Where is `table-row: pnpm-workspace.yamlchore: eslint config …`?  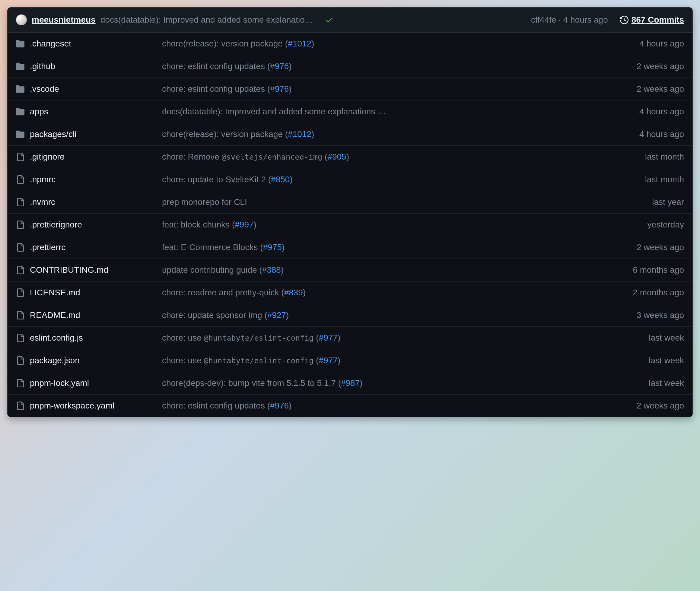
table-row: pnpm-workspace.yamlchore: eslint config … is located at coordinates (350, 406).